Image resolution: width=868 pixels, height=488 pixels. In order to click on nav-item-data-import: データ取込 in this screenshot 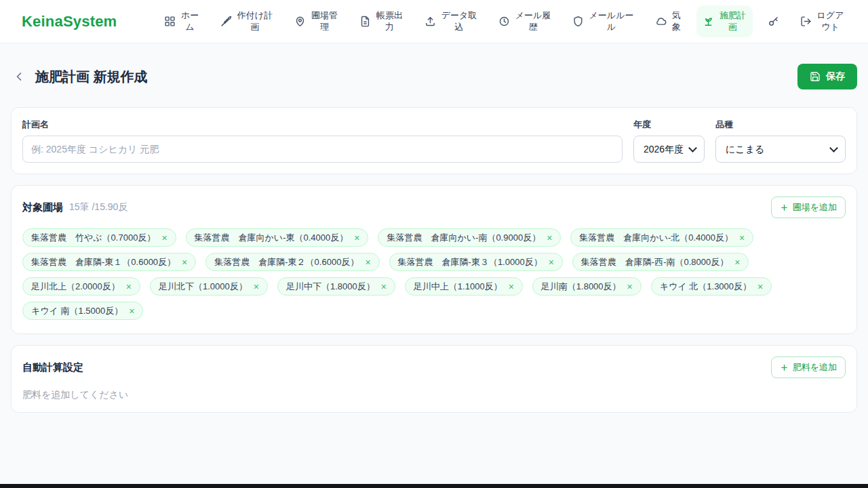, I will do `click(451, 22)`.